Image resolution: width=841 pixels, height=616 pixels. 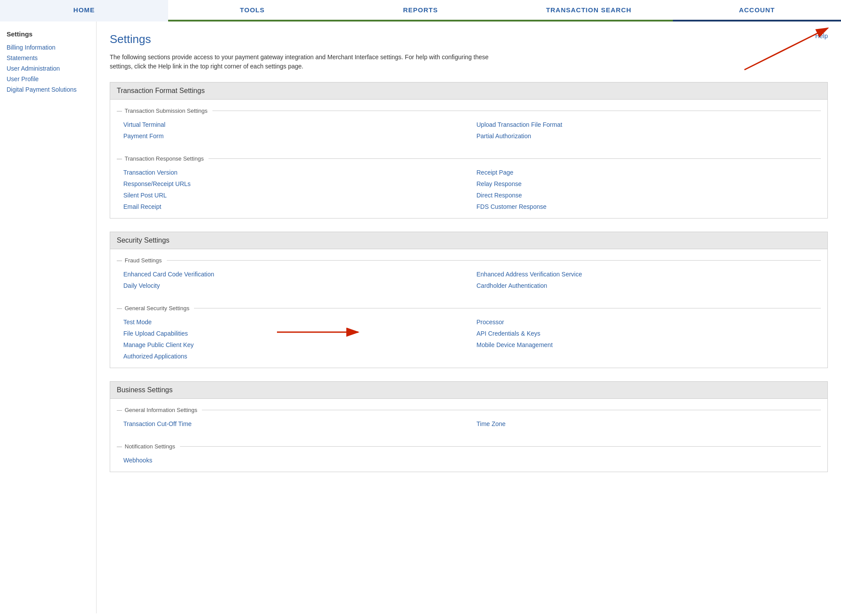 What do you see at coordinates (469, 111) in the screenshot?
I see `transaction-submission-title: Transaction Submission Settings` at bounding box center [469, 111].